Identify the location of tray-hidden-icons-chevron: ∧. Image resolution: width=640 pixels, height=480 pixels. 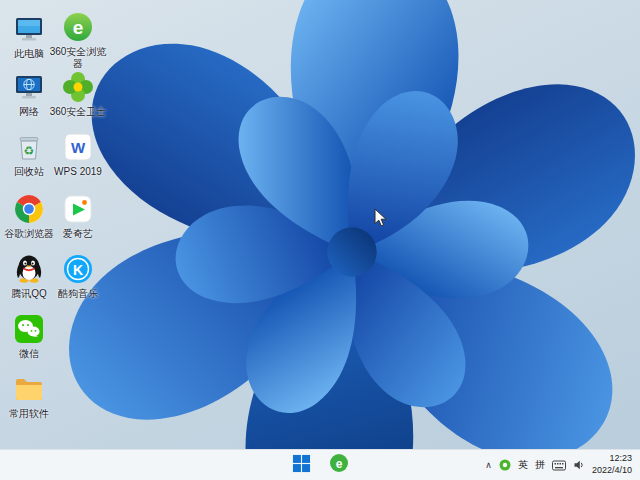
(488, 465).